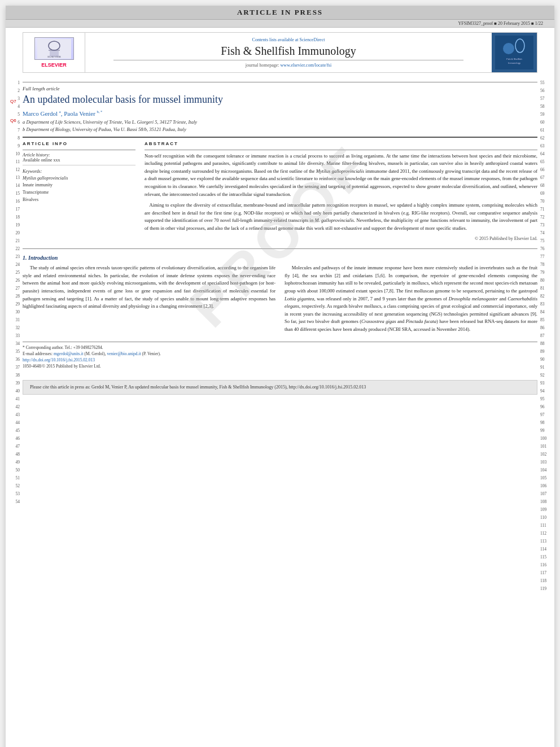 This screenshot has width=560, height=747. Describe the element at coordinates (12, 178) in the screenshot. I see `ln-13: 13` at that location.